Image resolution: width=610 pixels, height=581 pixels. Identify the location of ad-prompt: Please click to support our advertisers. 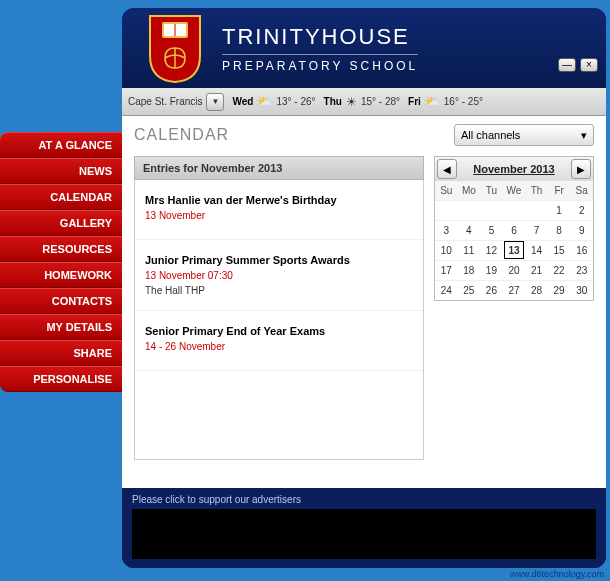
(364, 498).